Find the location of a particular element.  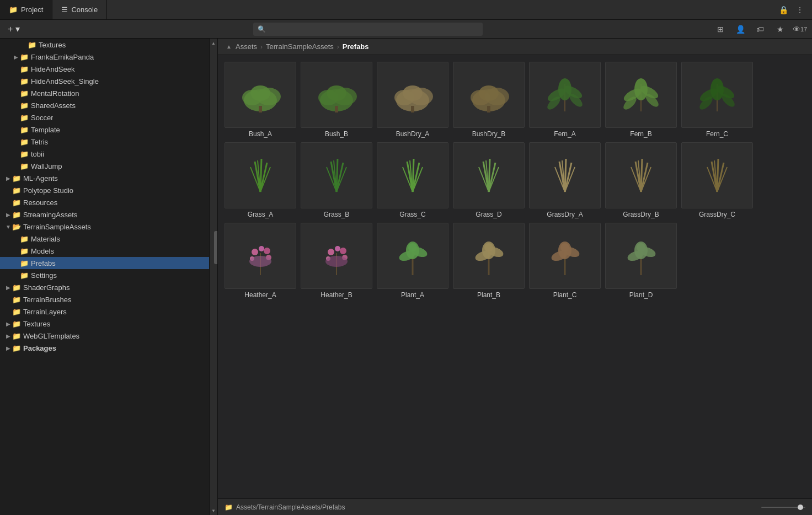

asset-item: Grass_A is located at coordinates (260, 180).